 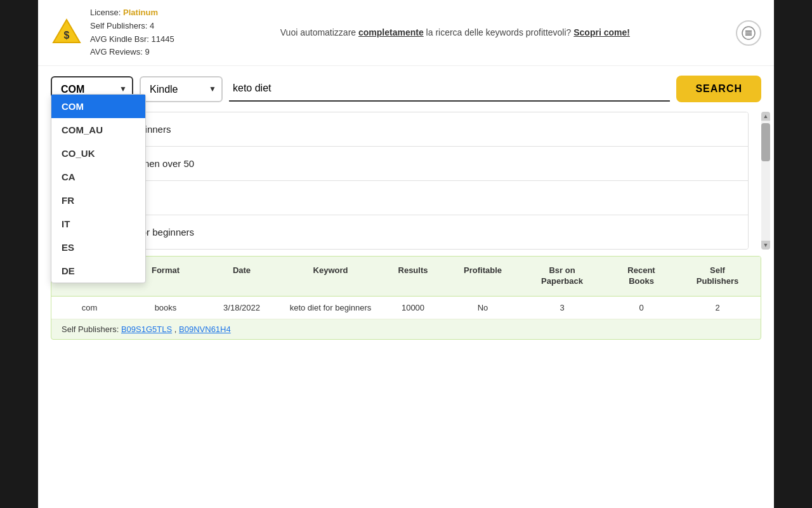 I want to click on dropdown-option-it: IT, so click(x=98, y=224).